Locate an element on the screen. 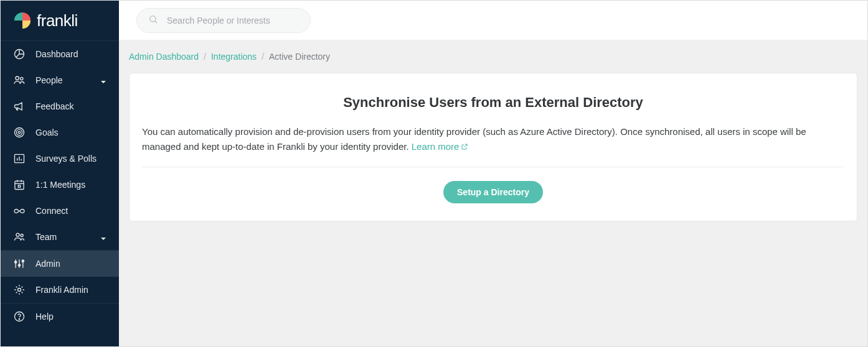 The width and height of the screenshot is (868, 347). sidebar-item-label: Frankli Admin is located at coordinates (62, 290).